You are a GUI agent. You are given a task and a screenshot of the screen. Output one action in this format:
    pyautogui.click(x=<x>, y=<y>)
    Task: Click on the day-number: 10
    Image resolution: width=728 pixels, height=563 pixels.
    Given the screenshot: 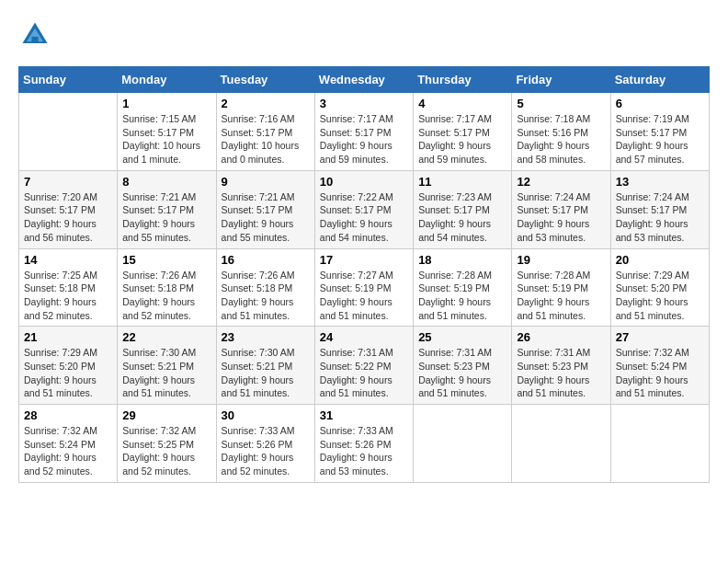 What is the action you would take?
    pyautogui.click(x=364, y=182)
    